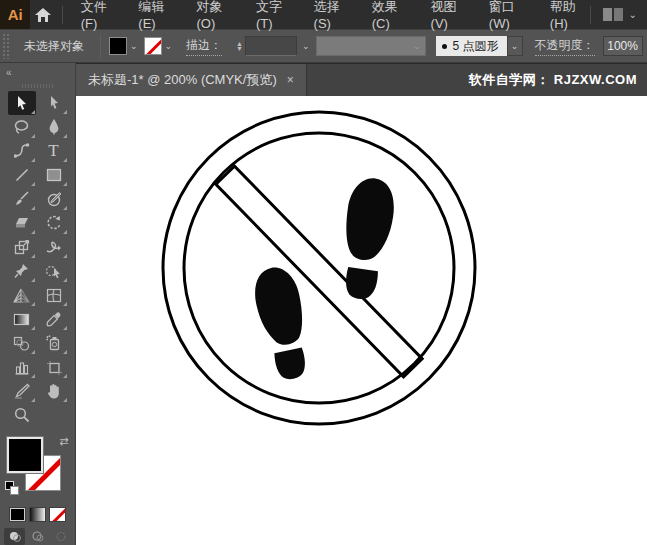  Describe the element at coordinates (22, 151) in the screenshot. I see `curvature-tool` at that location.